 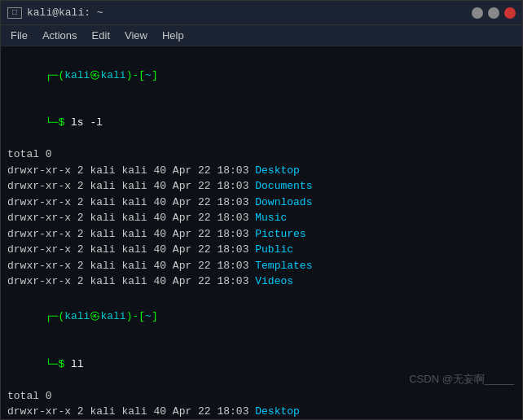 What do you see at coordinates (262, 75) in the screenshot?
I see `prompt-line-1: ┌─(kali㉿kali)-[~]` at bounding box center [262, 75].